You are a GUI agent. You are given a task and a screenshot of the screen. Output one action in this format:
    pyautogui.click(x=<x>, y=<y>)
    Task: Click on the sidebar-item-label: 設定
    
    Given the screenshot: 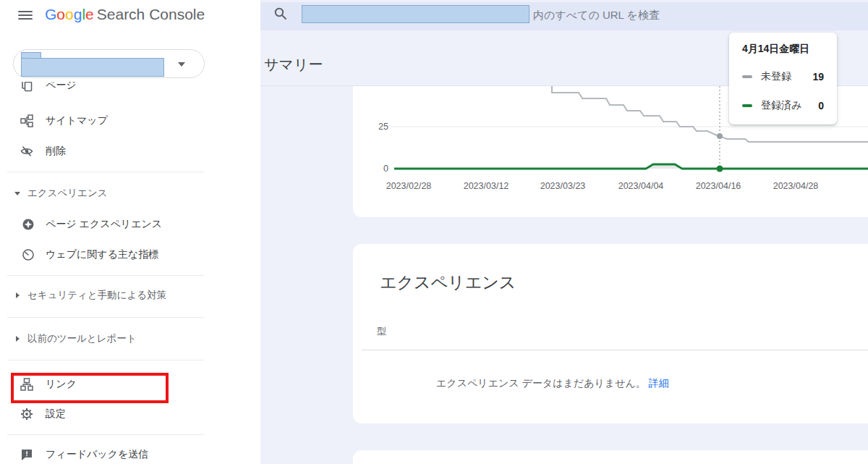 What is the action you would take?
    pyautogui.click(x=56, y=414)
    